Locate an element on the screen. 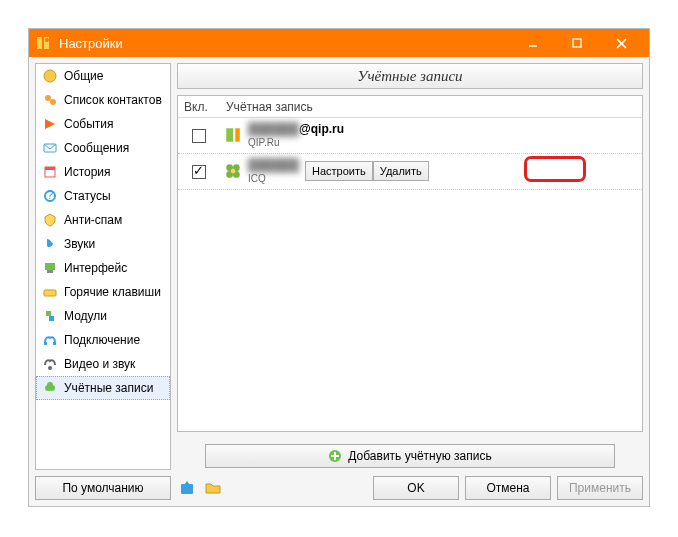 This screenshot has width=678, height=537. sidebar-item-10: Модули is located at coordinates (103, 316).